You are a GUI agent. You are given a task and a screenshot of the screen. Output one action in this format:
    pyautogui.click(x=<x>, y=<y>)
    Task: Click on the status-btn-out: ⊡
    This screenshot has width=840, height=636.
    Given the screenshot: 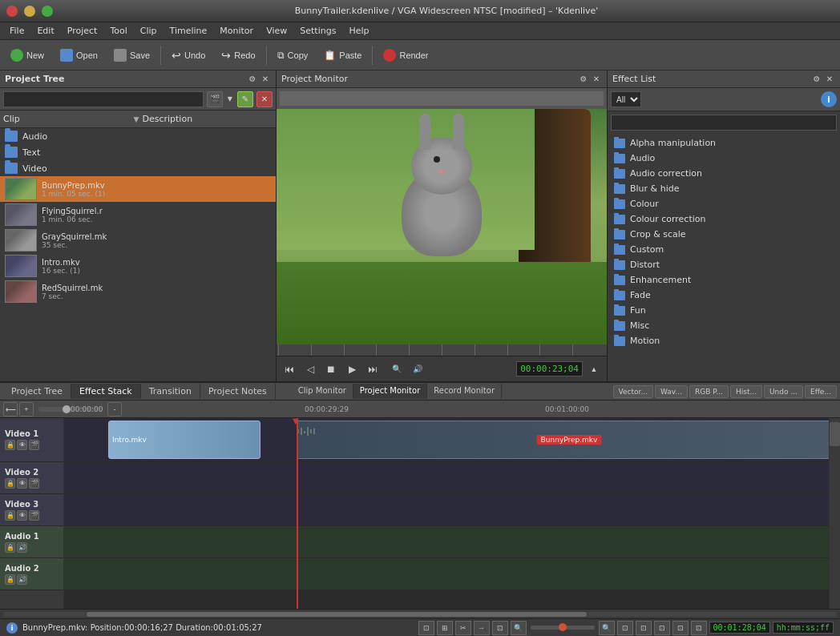 What is the action you would take?
    pyautogui.click(x=662, y=628)
    